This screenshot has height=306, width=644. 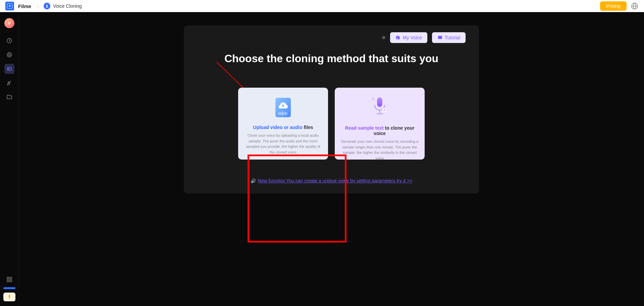 I want to click on top-bar: Filme Voice Cloning Pricing, so click(x=322, y=6).